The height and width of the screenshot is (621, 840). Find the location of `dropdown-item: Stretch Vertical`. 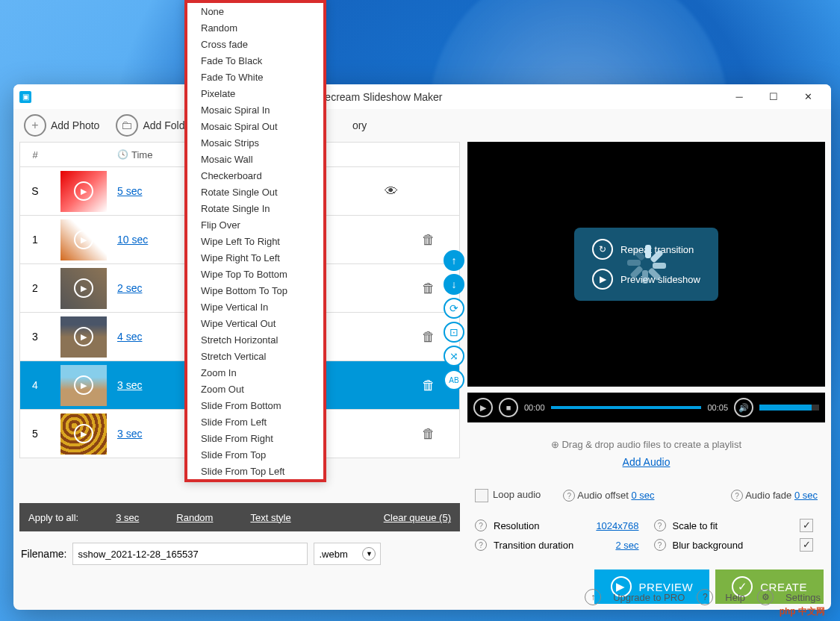

dropdown-item: Stretch Vertical is located at coordinates (255, 356).